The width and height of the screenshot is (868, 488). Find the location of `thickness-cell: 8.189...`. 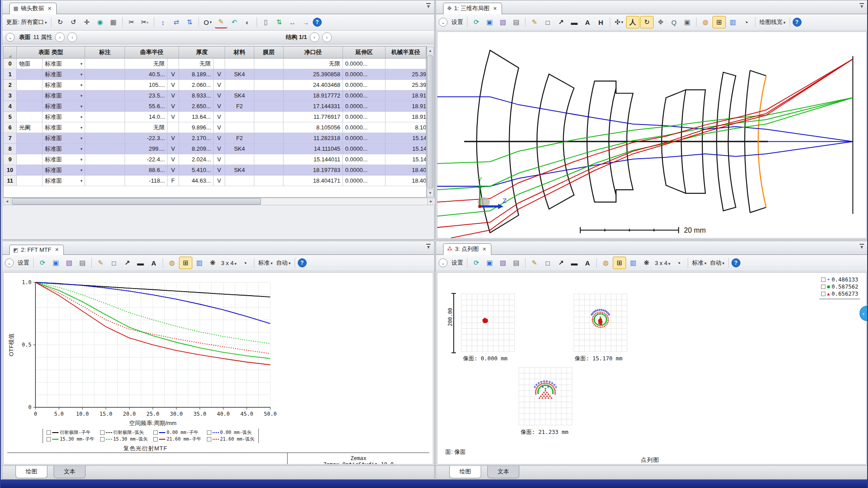

thickness-cell: 8.189... is located at coordinates (196, 74).